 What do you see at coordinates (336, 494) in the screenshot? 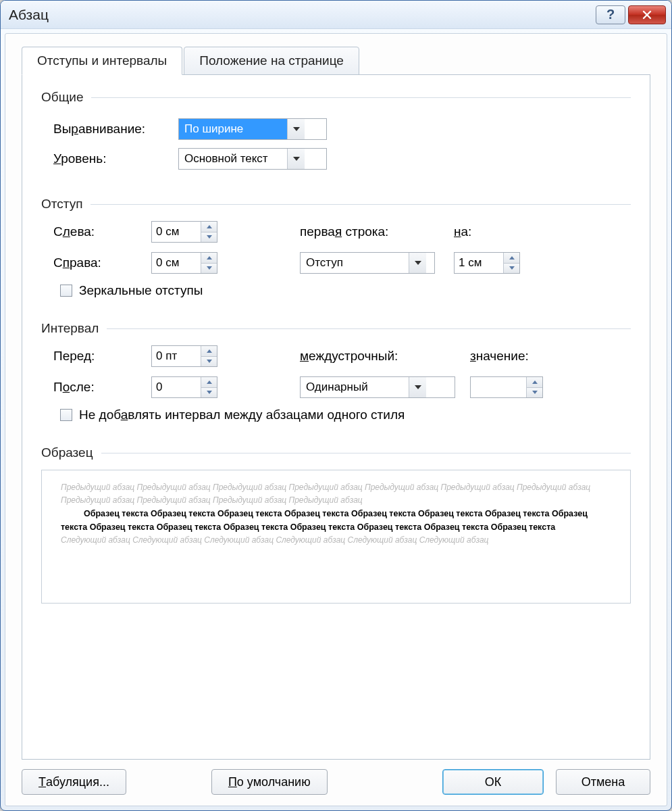
I see `preview-prev-para: Предыдущий абзац Предыдущий абзац Предыд…` at bounding box center [336, 494].